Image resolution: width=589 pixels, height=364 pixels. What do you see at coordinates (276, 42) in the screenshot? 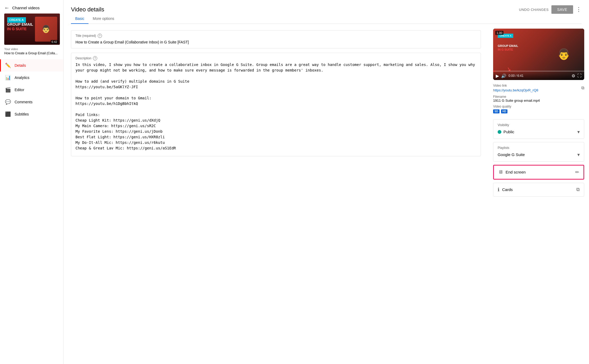
I see `title-input` at bounding box center [276, 42].